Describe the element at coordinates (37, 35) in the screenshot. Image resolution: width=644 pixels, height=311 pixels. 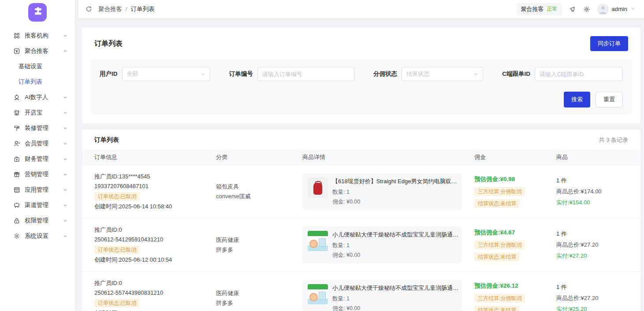
I see `sidebar-item-promoter-org: 推客机构` at that location.